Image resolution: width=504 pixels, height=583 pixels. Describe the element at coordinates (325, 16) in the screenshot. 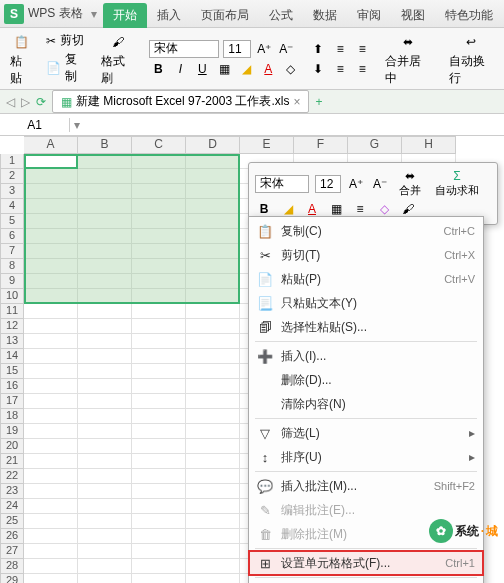

I see `tab-数据: 数据` at that location.